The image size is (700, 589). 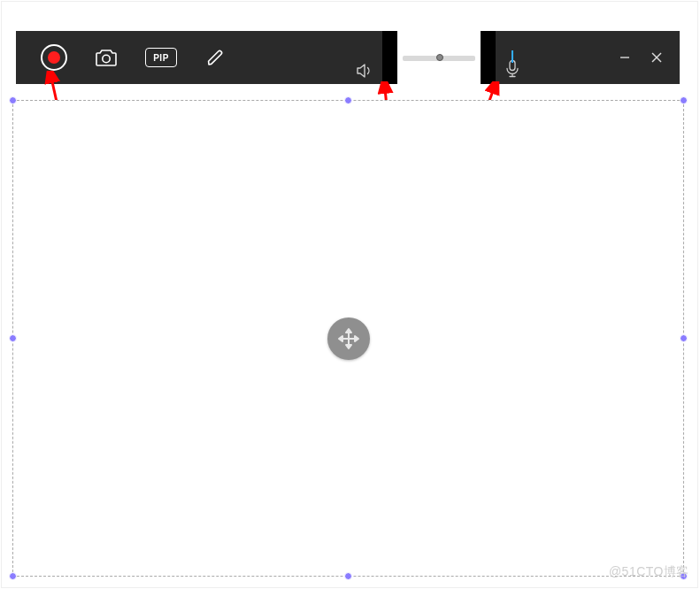 I want to click on move-handle, so click(x=349, y=339).